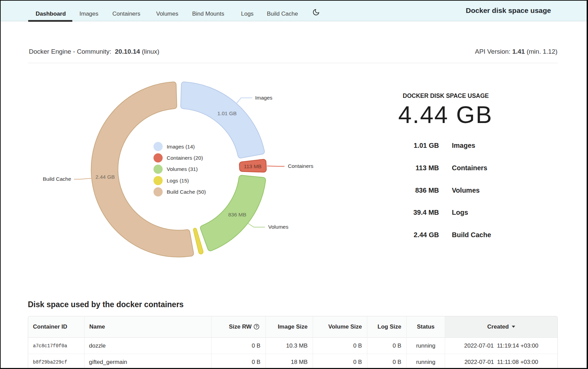 The image size is (588, 369). I want to click on svg-text: Build Cache, so click(57, 179).